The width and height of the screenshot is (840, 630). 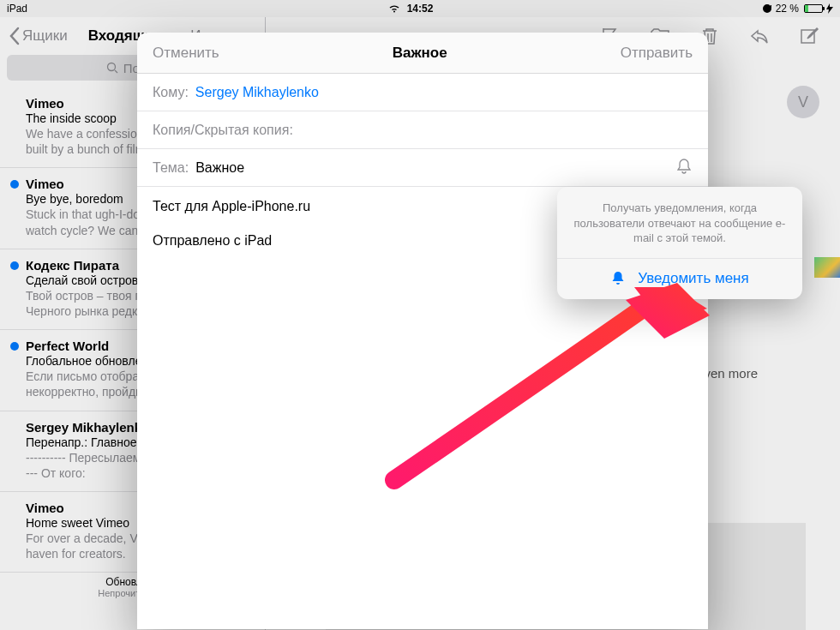 What do you see at coordinates (420, 9) in the screenshot?
I see `status-bar: iPad 14:52 22 %` at bounding box center [420, 9].